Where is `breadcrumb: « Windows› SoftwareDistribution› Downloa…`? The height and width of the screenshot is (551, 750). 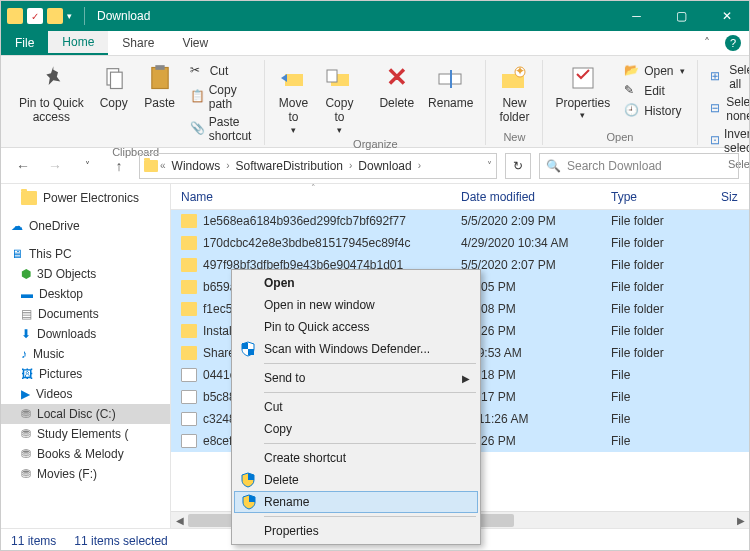
breadcrumb: « Windows› SoftwareDistribution› Downloa… is located at coordinates (318, 166).